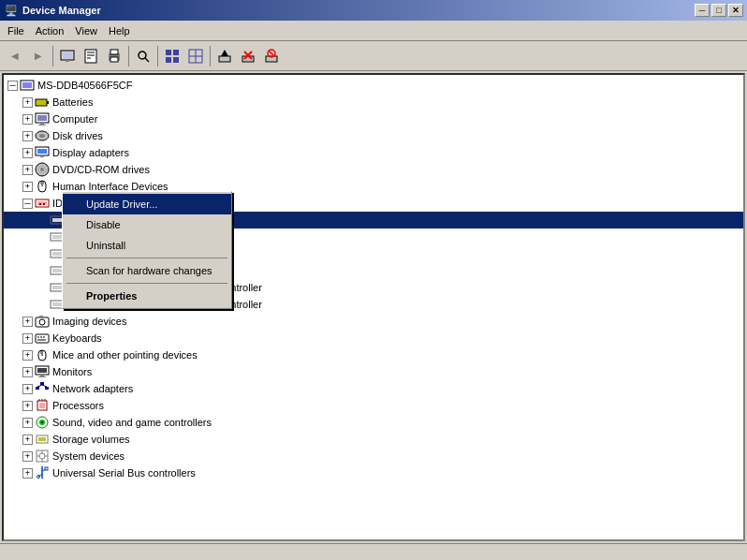  I want to click on computer-expand: +, so click(28, 120).